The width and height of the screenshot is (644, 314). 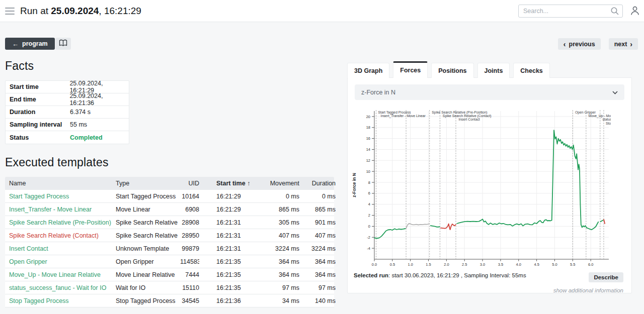 I want to click on svg-text: -4, so click(x=368, y=248).